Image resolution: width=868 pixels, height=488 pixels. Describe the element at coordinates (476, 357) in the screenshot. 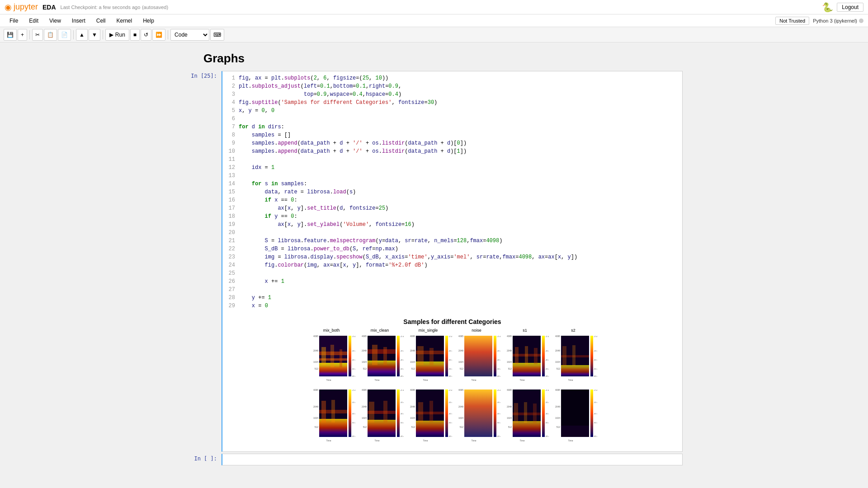

I see `spec-main-noise: noise` at that location.